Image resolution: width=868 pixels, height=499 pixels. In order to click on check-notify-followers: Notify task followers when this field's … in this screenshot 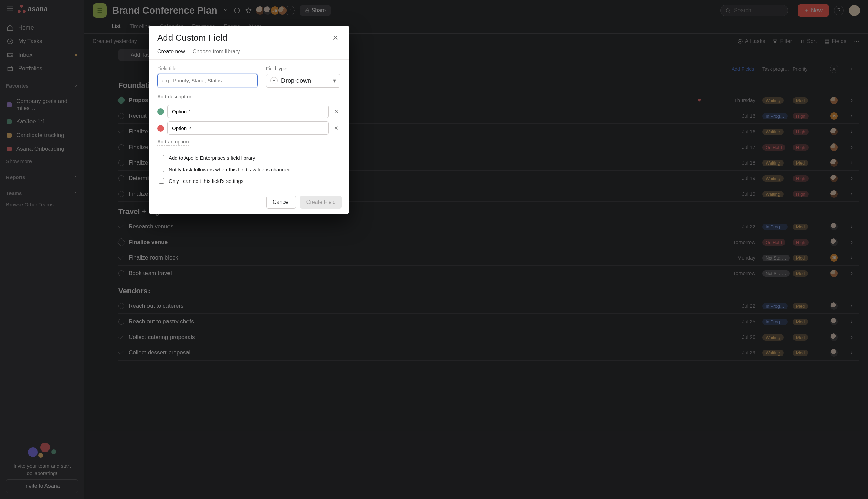, I will do `click(249, 169)`.